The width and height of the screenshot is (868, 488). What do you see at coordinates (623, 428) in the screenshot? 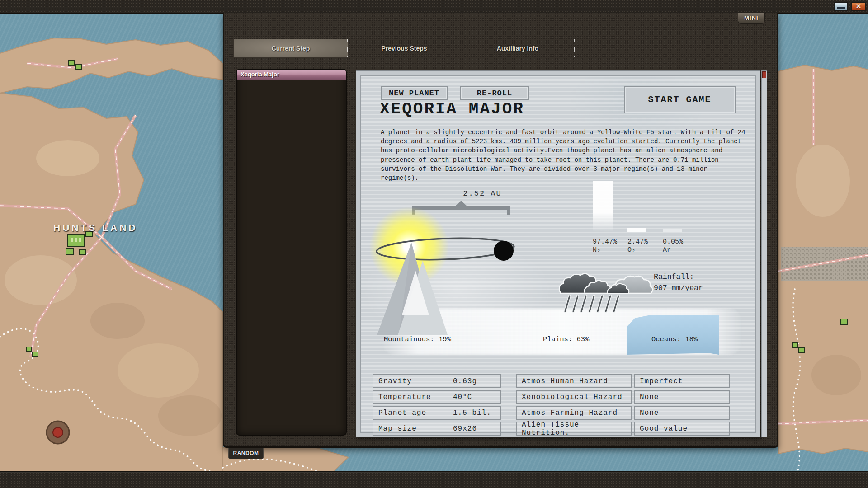
I see `table-row: Alien Tissue Nutrition. Good value` at bounding box center [623, 428].